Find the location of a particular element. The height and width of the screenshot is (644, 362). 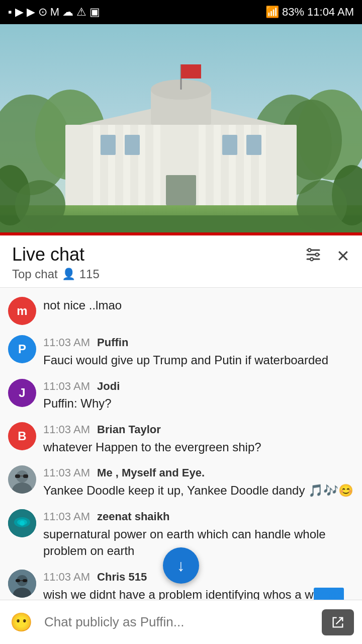

message-meta: 11:03 AM Chris 515 is located at coordinates (199, 578).